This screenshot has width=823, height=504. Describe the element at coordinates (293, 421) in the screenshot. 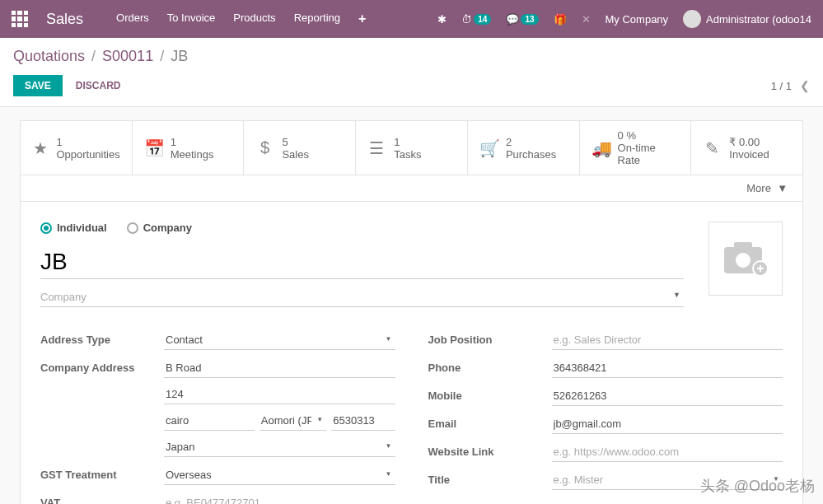

I see `state-select` at that location.